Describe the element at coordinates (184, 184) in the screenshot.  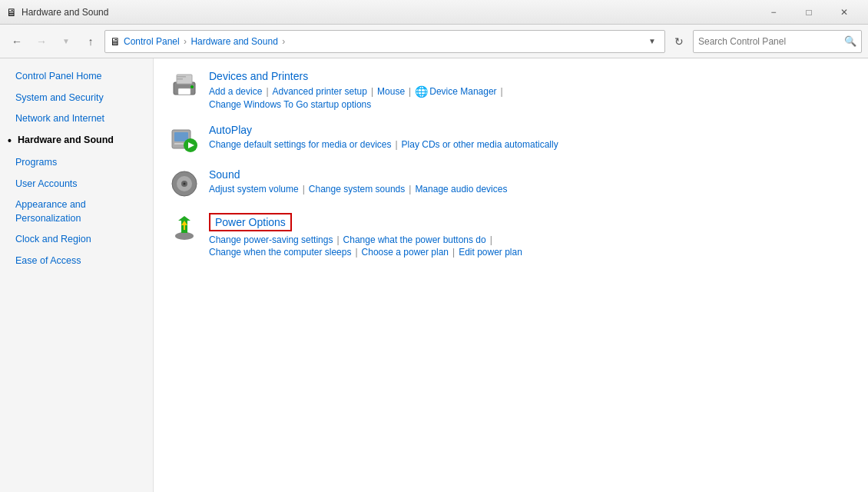
I see `sound-svg` at that location.